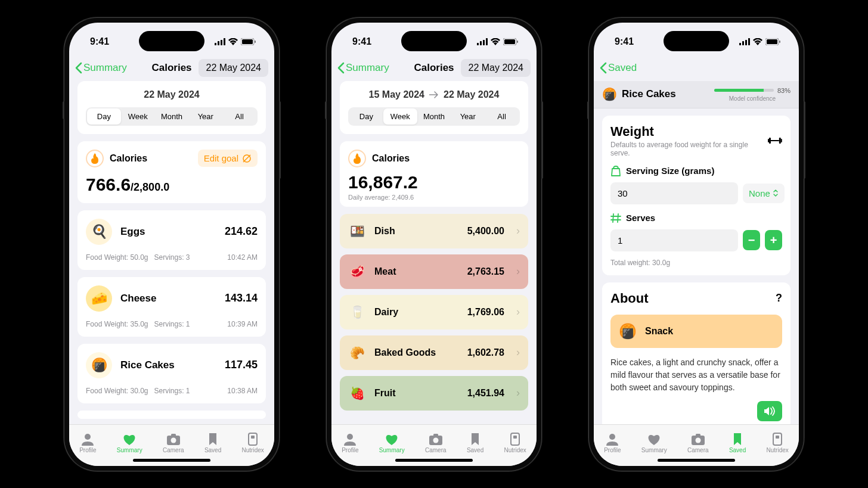 This screenshot has height=488, width=868. Describe the element at coordinates (618, 68) in the screenshot. I see `back-button: Saved` at that location.